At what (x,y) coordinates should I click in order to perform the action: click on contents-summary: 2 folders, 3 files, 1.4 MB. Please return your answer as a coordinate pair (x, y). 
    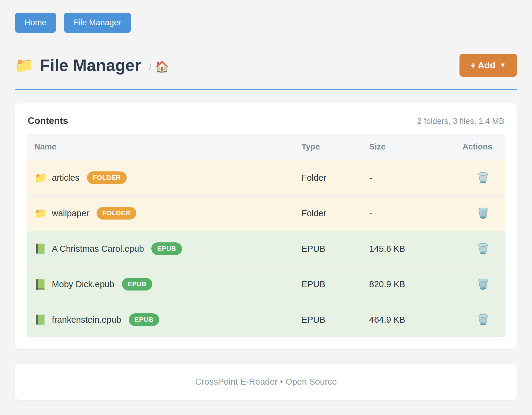
    Looking at the image, I should click on (461, 121).